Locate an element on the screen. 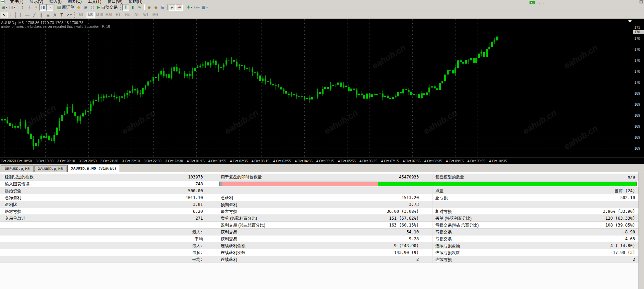  tile-windows-button: ⊞ is located at coordinates (163, 8).